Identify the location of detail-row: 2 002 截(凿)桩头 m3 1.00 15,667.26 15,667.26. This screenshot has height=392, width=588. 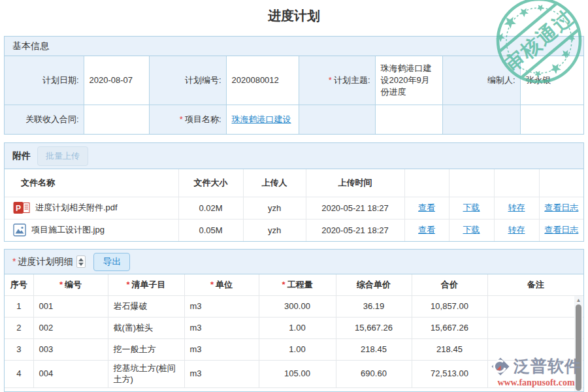
(294, 328).